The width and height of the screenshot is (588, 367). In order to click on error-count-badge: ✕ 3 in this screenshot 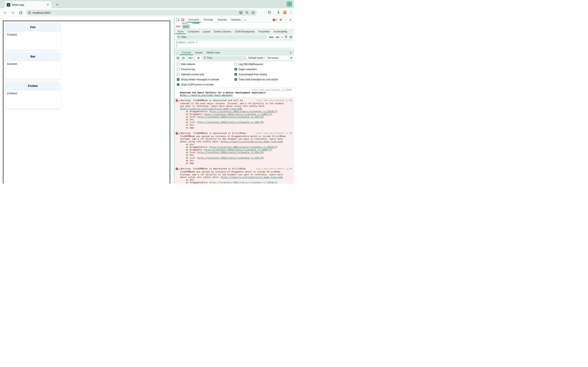, I will do `click(275, 20)`.